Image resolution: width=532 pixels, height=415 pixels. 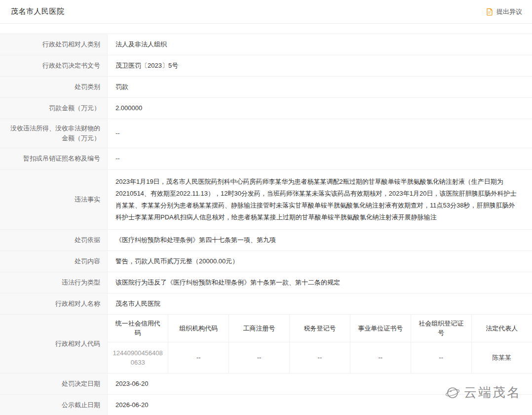 I want to click on field-label: 行政处罚相对人类别, so click(x=54, y=44).